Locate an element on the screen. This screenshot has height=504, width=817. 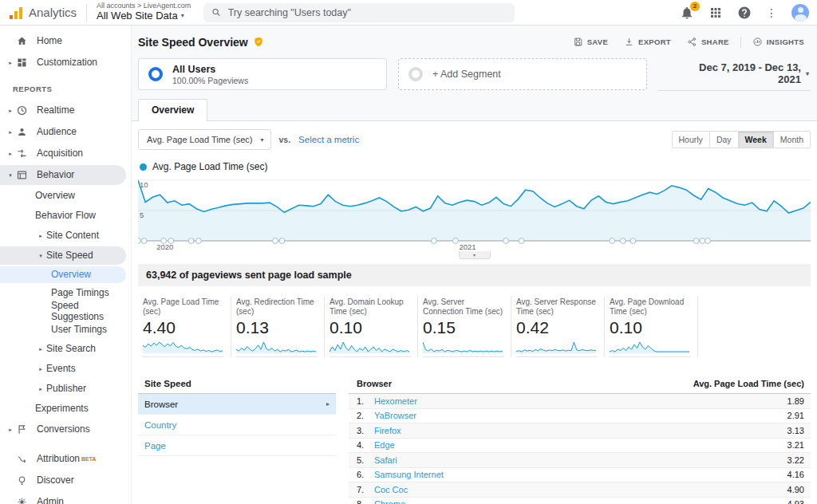
sidebar-item-discover: Discover is located at coordinates (65, 480).